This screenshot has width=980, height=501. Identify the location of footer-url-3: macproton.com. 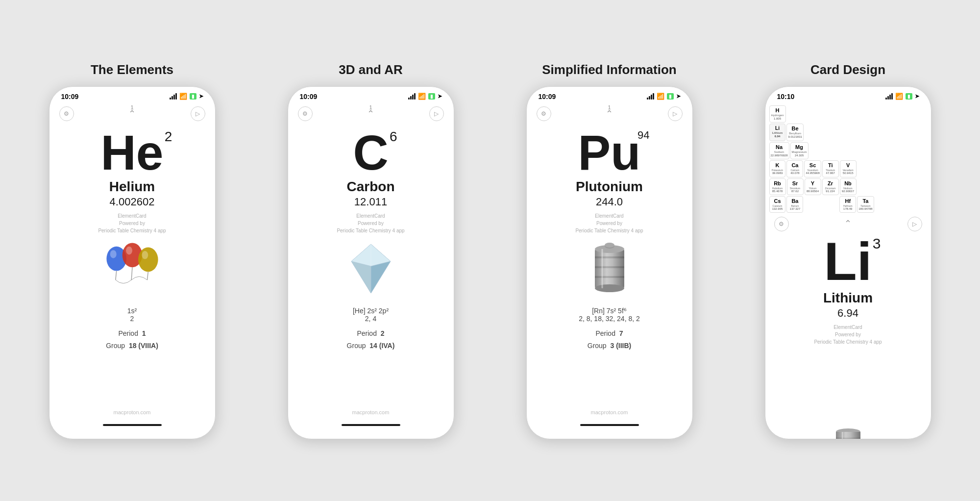
(610, 412).